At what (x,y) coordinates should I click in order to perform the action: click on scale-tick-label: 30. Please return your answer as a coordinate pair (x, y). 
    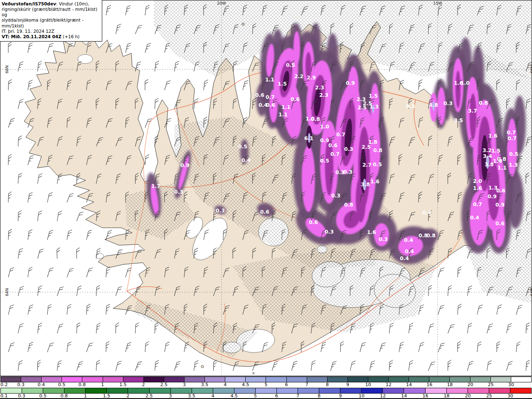
    Looking at the image, I should click on (511, 385).